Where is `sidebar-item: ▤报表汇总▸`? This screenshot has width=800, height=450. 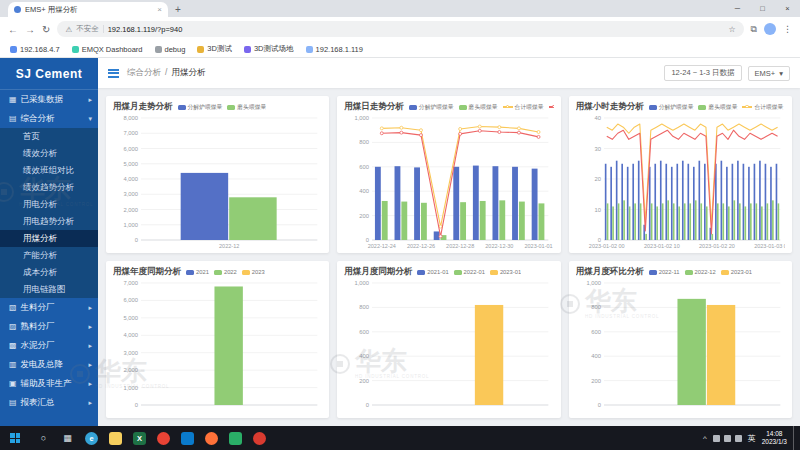
sidebar-item: ▤报表汇总▸ is located at coordinates (49, 402).